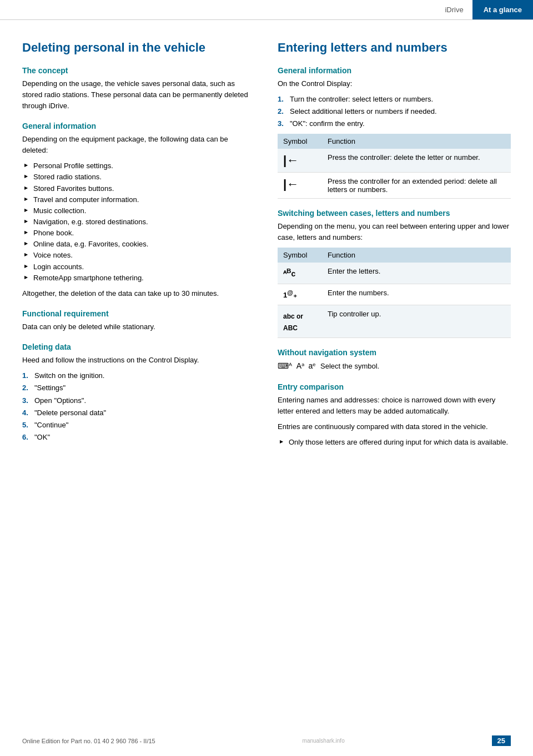 The height and width of the screenshot is (756, 533). I want to click on table-cell-function: Tip controller up., so click(416, 322).